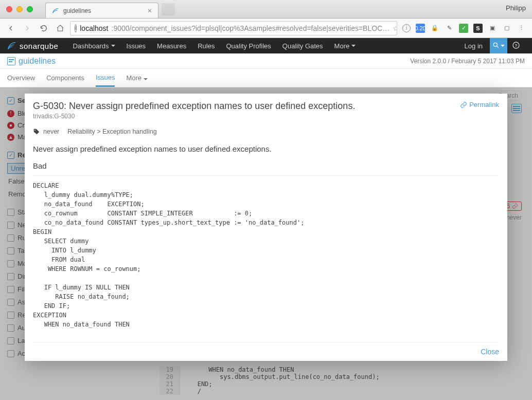  Describe the element at coordinates (76, 28) in the screenshot. I see `site-info-icon: i` at that location.